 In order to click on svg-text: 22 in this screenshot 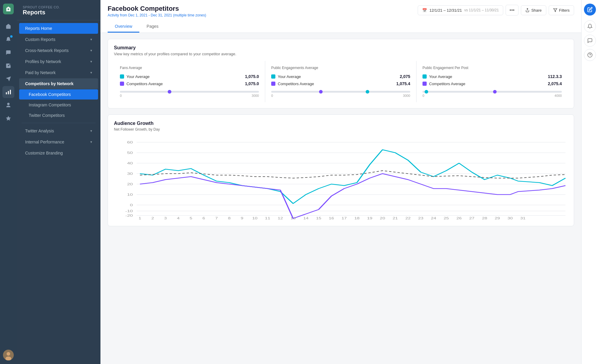, I will do `click(408, 218)`.